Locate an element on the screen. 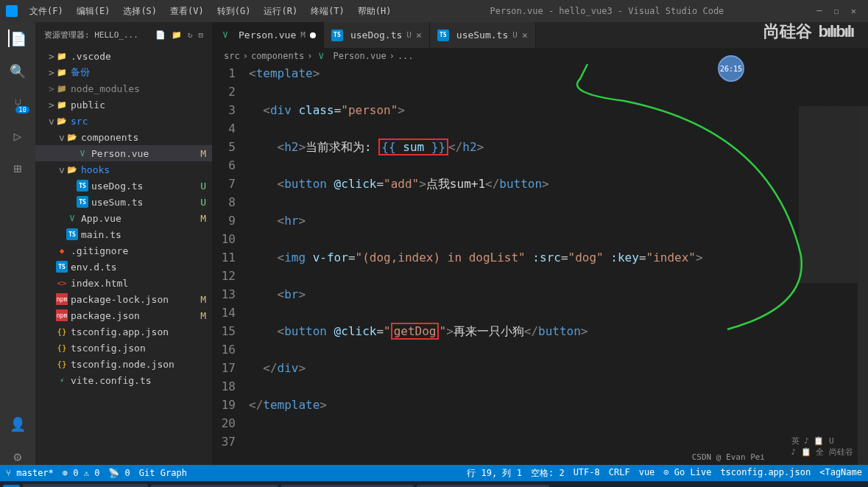 This screenshot has width=868, height=487. menu-item: 查看(V) is located at coordinates (187, 12).